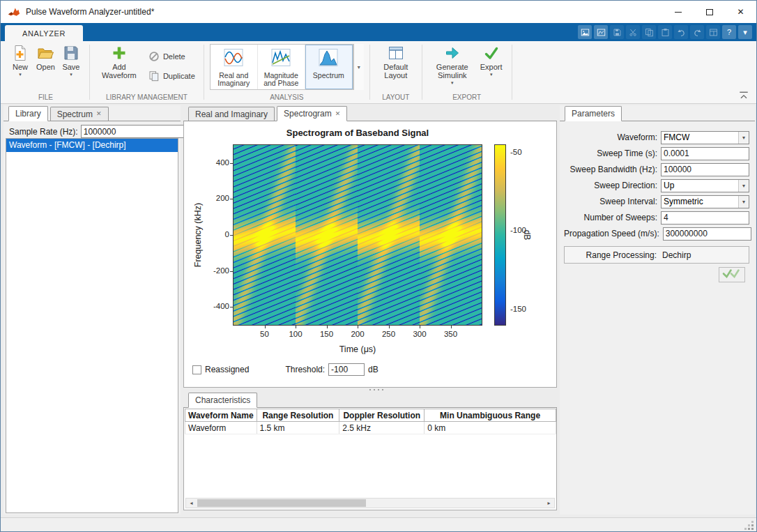 This screenshot has width=757, height=532. Describe the element at coordinates (396, 62) in the screenshot. I see `default-layout-button: Default Layout` at that location.